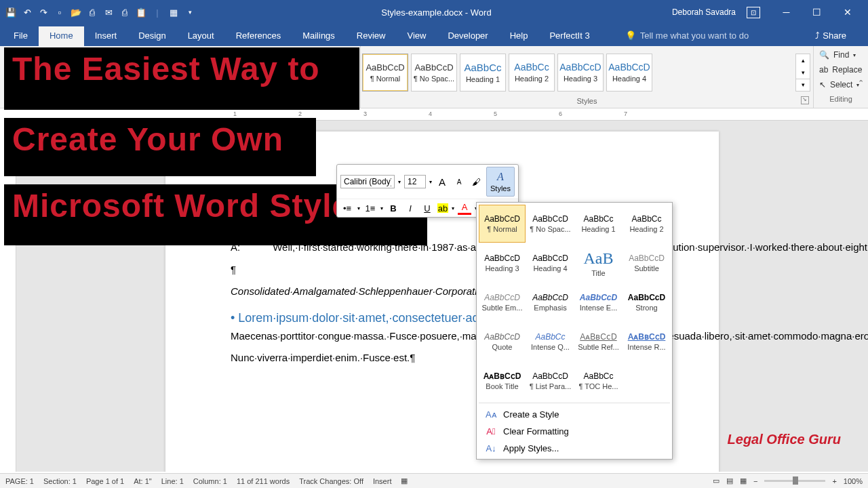  I want to click on zoom-level: 100%, so click(853, 481).